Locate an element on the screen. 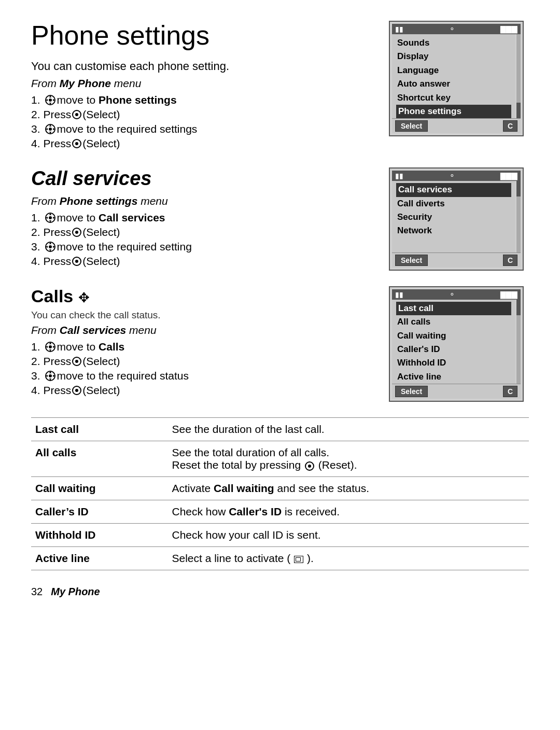  table-term: Withhold ID is located at coordinates (100, 535).